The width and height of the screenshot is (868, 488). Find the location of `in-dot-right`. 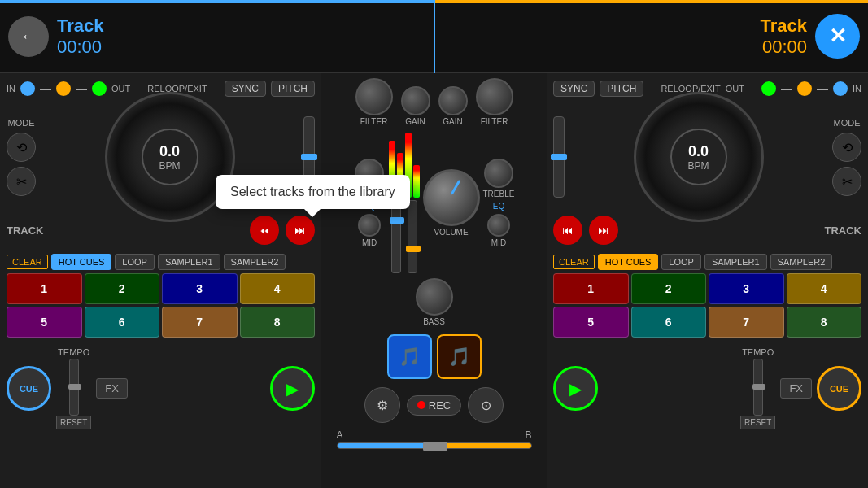

in-dot-right is located at coordinates (840, 89).